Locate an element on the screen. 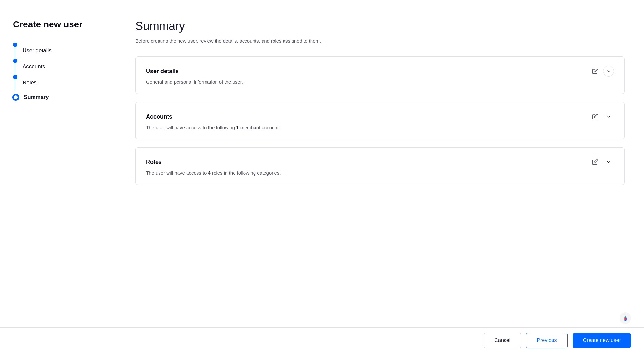 This screenshot has width=644, height=353. floating-logo is located at coordinates (625, 318).